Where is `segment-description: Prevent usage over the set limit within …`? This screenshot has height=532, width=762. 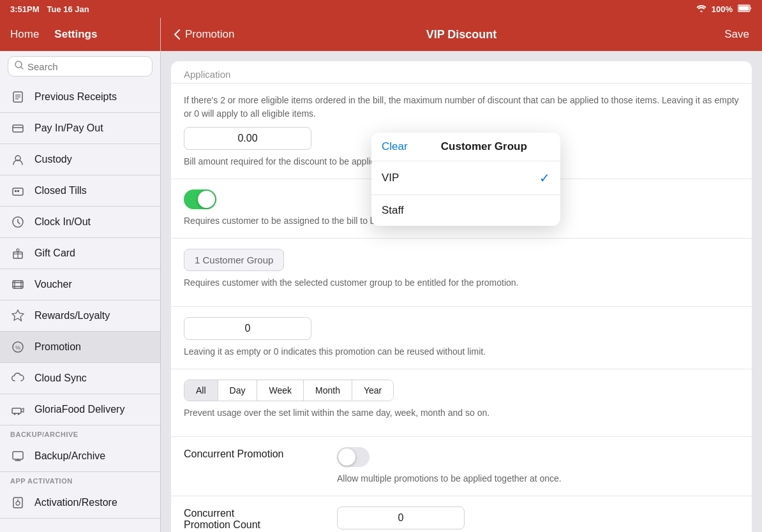 segment-description: Prevent usage over the set limit within … is located at coordinates (461, 413).